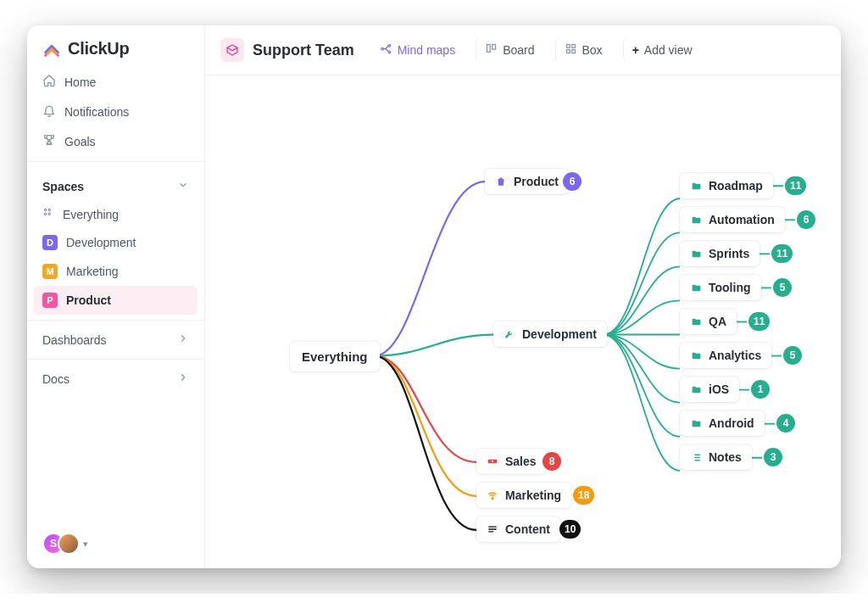 The width and height of the screenshot is (868, 603). Describe the element at coordinates (636, 50) in the screenshot. I see `plus-icon: +` at that location.